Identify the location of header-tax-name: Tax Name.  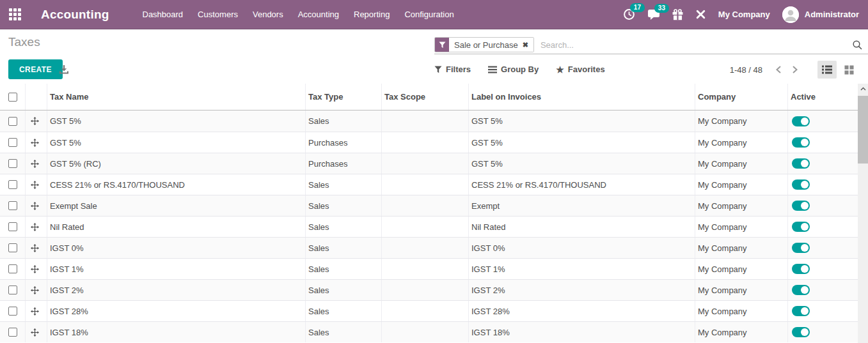
(177, 97).